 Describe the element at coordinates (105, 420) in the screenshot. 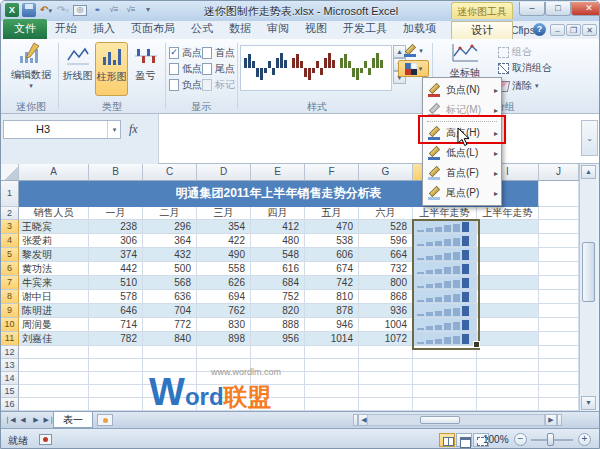

I see `insert-worksheet-icon` at that location.